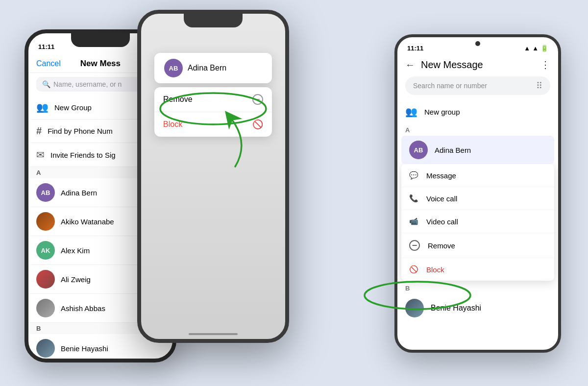  Describe the element at coordinates (80, 131) in the screenshot. I see `find-by-phone-label: Find by Phone Num` at that location.